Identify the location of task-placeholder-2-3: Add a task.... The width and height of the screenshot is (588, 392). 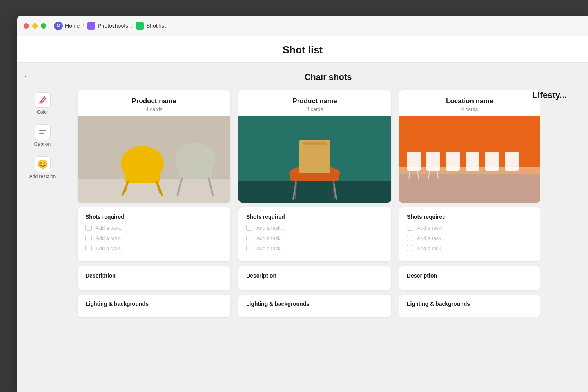
(270, 249).